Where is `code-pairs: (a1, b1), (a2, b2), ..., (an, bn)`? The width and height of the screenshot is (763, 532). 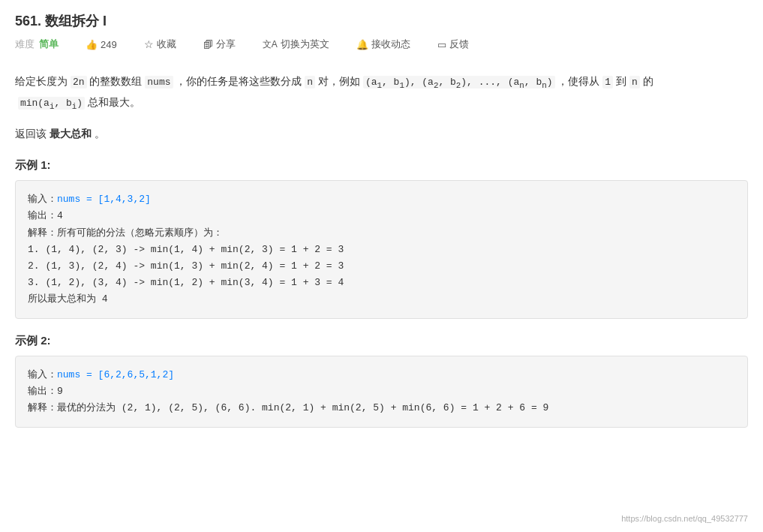 code-pairs: (a1, b1), (a2, b2), ..., (an, bn) is located at coordinates (459, 83).